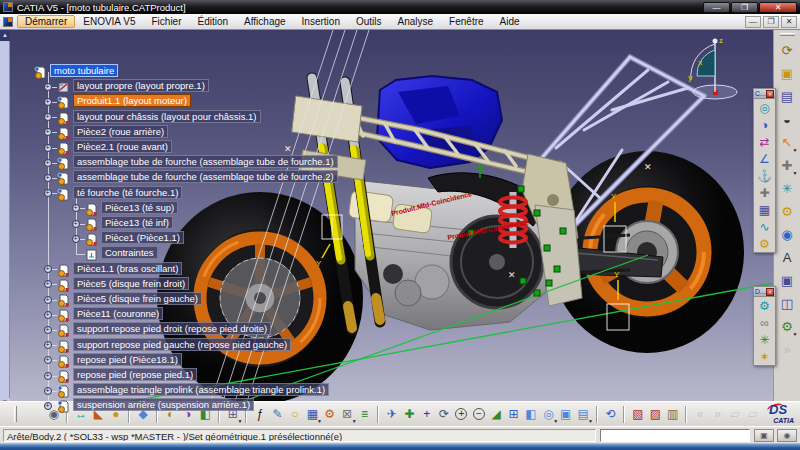  I want to click on sort-az-icon: A, so click(788, 258).